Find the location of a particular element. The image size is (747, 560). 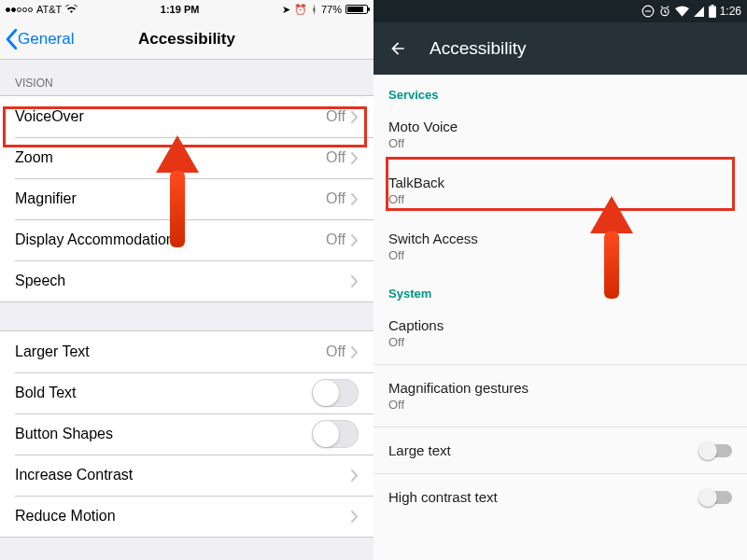

row-label: Reduce Motion is located at coordinates (183, 516).